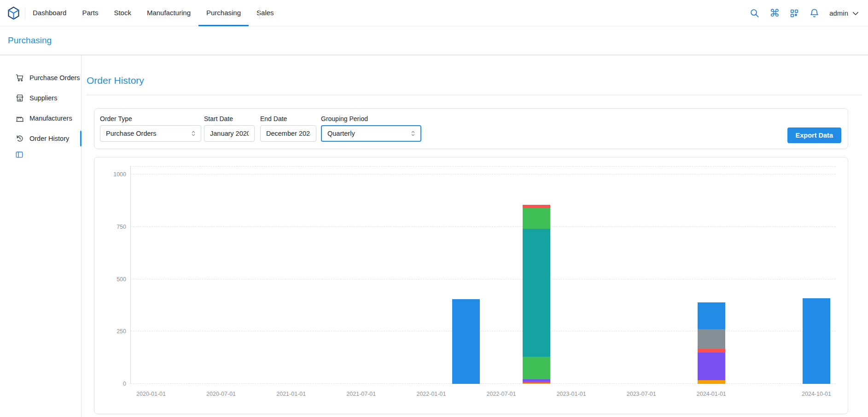  Describe the element at coordinates (41, 98) in the screenshot. I see `sidebar-item-suppliers: Suppliers` at that location.